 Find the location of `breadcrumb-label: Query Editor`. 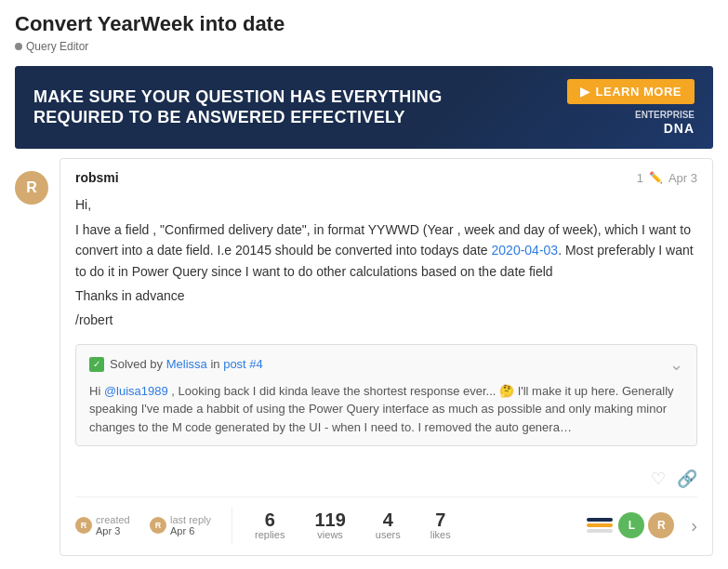

breadcrumb-label: Query Editor is located at coordinates (58, 46).